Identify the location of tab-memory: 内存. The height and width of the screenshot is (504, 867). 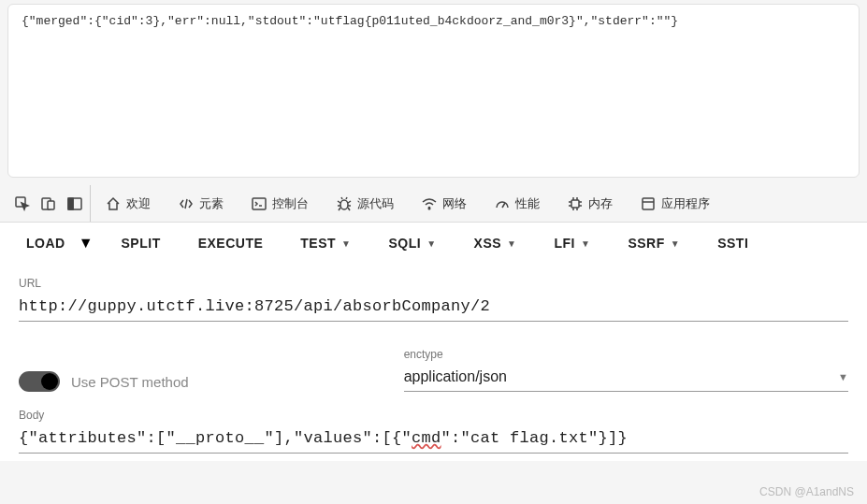
(590, 204).